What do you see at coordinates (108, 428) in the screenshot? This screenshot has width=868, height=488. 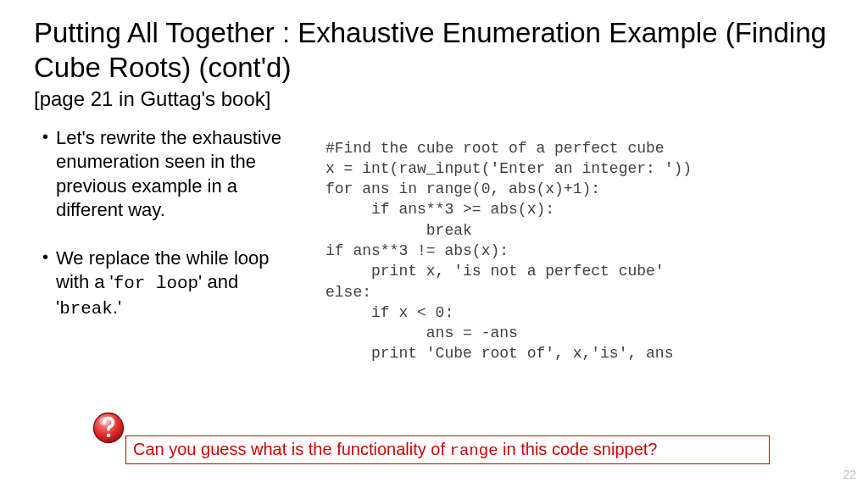 I see `help-icon` at bounding box center [108, 428].